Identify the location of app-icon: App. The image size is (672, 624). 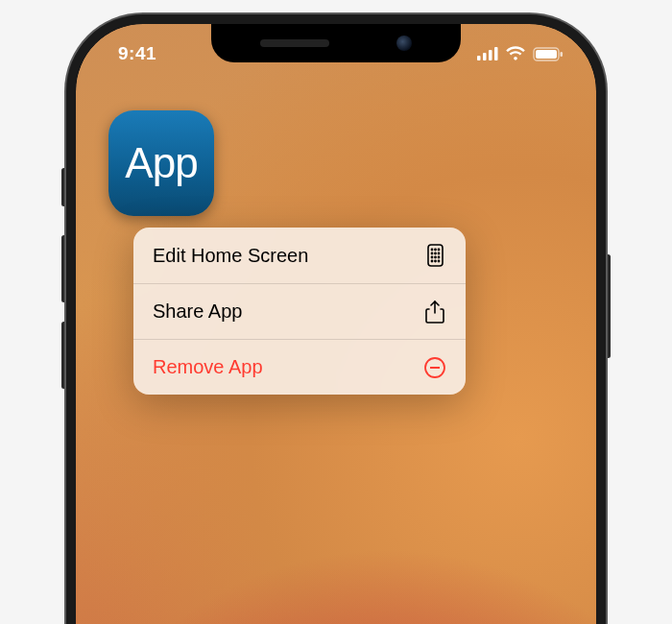
(161, 163).